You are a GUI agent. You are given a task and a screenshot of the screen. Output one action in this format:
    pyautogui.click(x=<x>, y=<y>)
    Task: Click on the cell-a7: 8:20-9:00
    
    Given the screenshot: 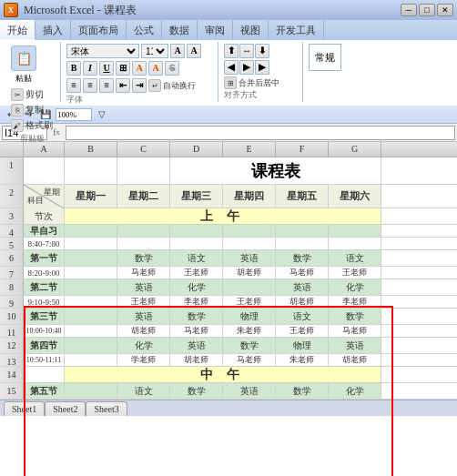 What is the action you would take?
    pyautogui.click(x=44, y=273)
    